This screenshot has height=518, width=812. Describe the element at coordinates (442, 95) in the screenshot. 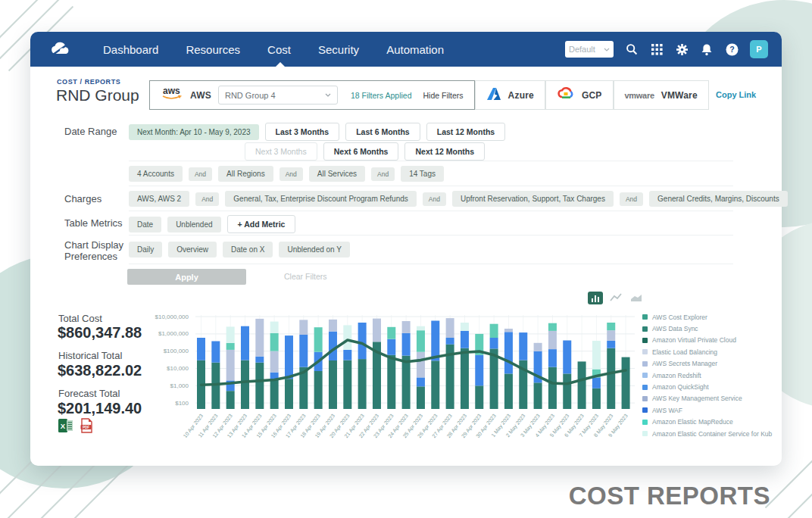

I see `hide-filters-link: Hide Filters` at that location.